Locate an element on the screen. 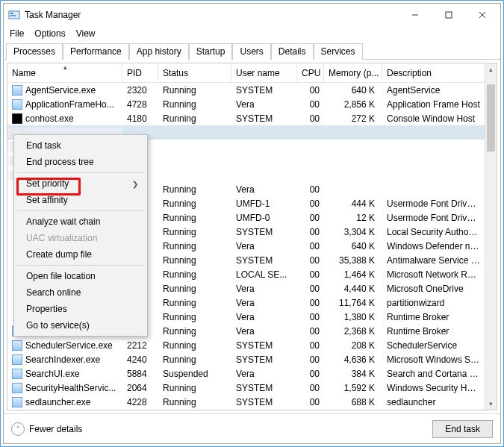 The height and width of the screenshot is (447, 504). app-icon is located at coordinates (14, 15).